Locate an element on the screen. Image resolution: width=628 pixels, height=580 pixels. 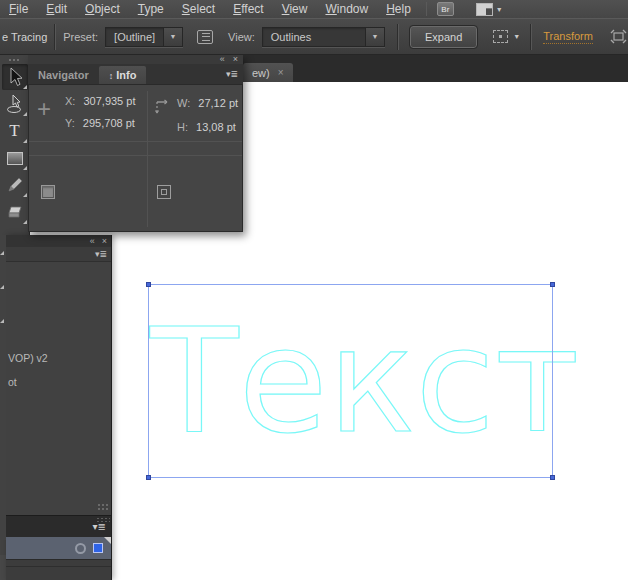
bounding-box-button is located at coordinates (618, 36).